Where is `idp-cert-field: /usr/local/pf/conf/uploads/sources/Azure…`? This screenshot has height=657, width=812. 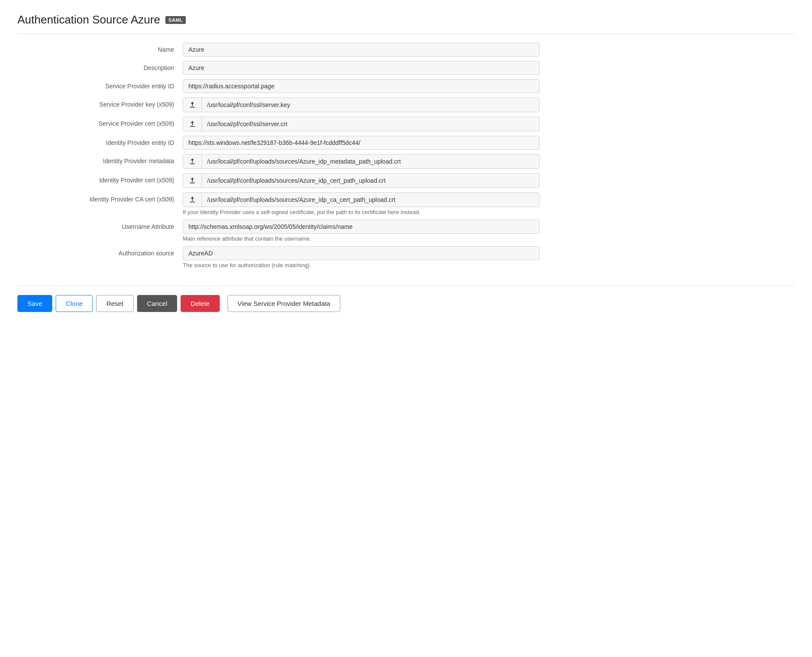
idp-cert-field: /usr/local/pf/conf/uploads/sources/Azure… is located at coordinates (361, 181).